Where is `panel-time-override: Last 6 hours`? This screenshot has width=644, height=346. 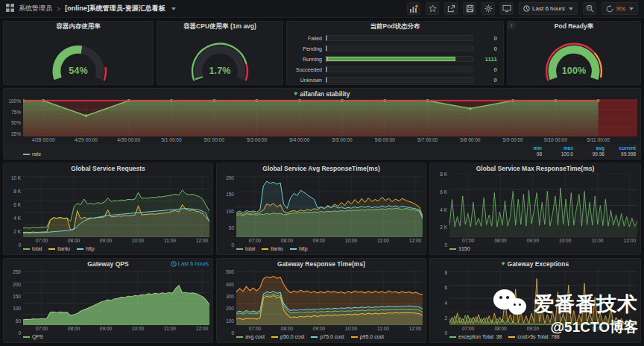 panel-time-override: Last 6 hours is located at coordinates (189, 264).